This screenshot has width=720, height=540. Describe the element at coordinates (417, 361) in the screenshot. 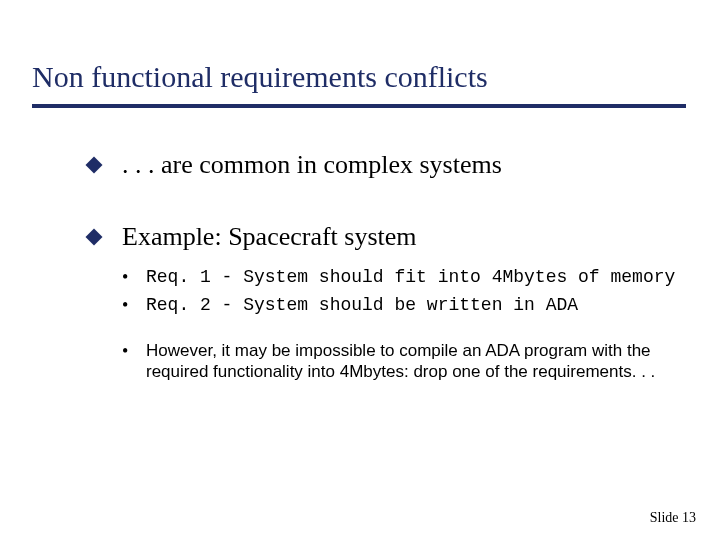

I see `note-text: However, it may be impossible to compile…` at that location.